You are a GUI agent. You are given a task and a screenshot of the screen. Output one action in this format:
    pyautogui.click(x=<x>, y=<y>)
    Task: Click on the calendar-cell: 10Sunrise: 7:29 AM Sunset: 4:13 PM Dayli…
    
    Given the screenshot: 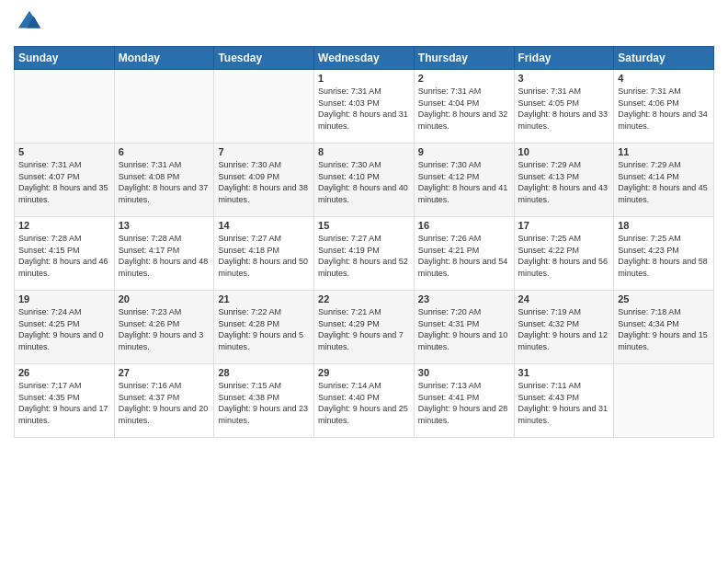 What is the action you would take?
    pyautogui.click(x=564, y=180)
    